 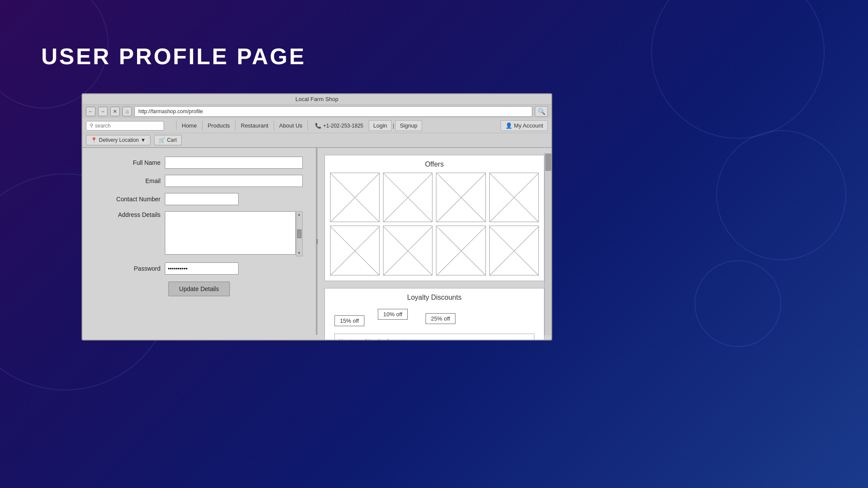 What do you see at coordinates (128, 199) in the screenshot?
I see `contact-label: Contact Number` at bounding box center [128, 199].